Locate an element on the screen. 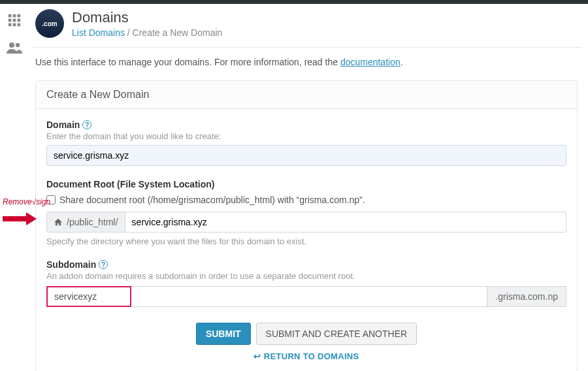 Image resolution: width=588 pixels, height=371 pixels. docroot-input is located at coordinates (346, 222).